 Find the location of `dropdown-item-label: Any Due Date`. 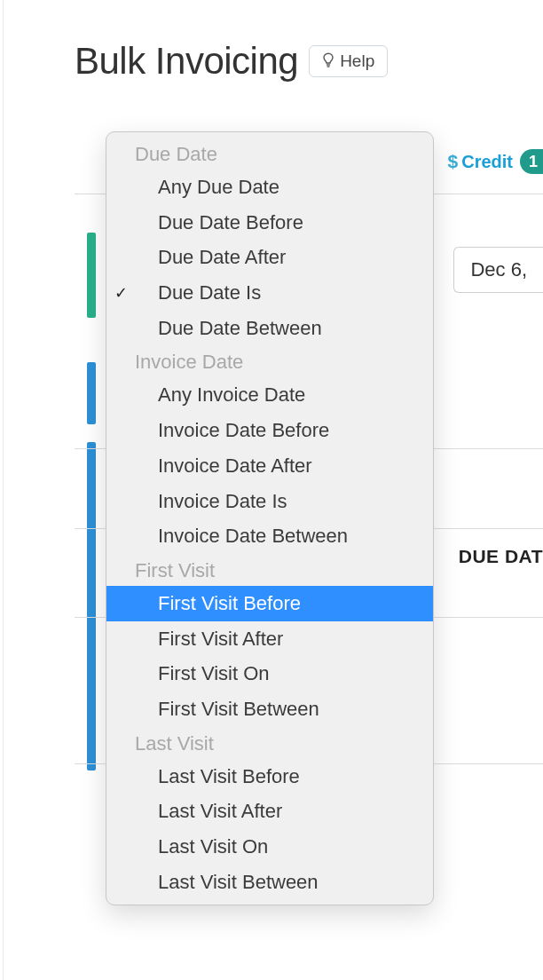

dropdown-item-label: Any Due Date is located at coordinates (208, 187).